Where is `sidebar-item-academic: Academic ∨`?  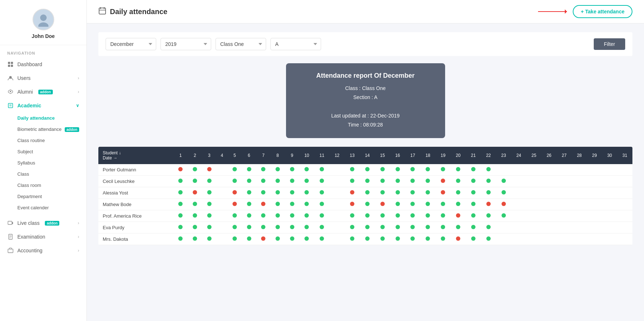
sidebar-item-academic: Academic ∨ is located at coordinates (43, 106).